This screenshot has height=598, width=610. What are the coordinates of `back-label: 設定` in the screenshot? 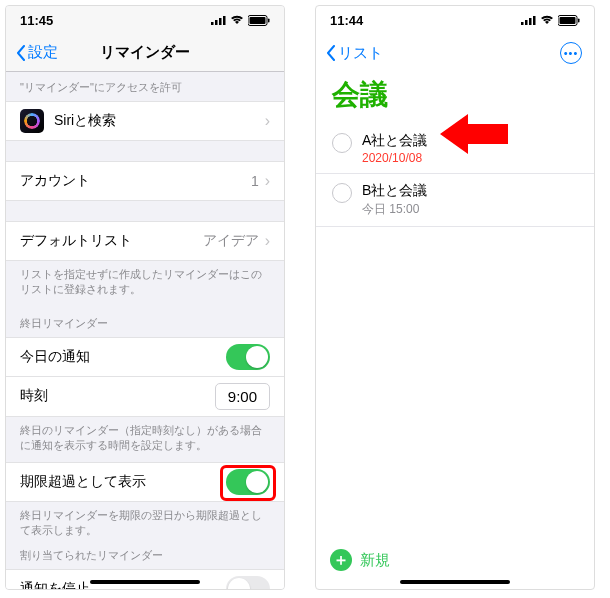 It's located at (43, 52).